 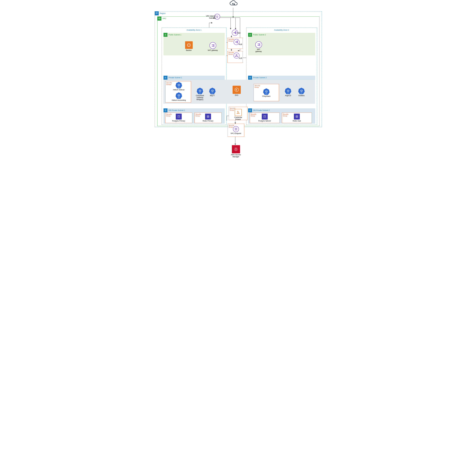 What do you see at coordinates (282, 116) in the screenshot?
I see `db-private-subnet-2: DB Private Subnet 2 Security Group Postg…` at bounding box center [282, 116].